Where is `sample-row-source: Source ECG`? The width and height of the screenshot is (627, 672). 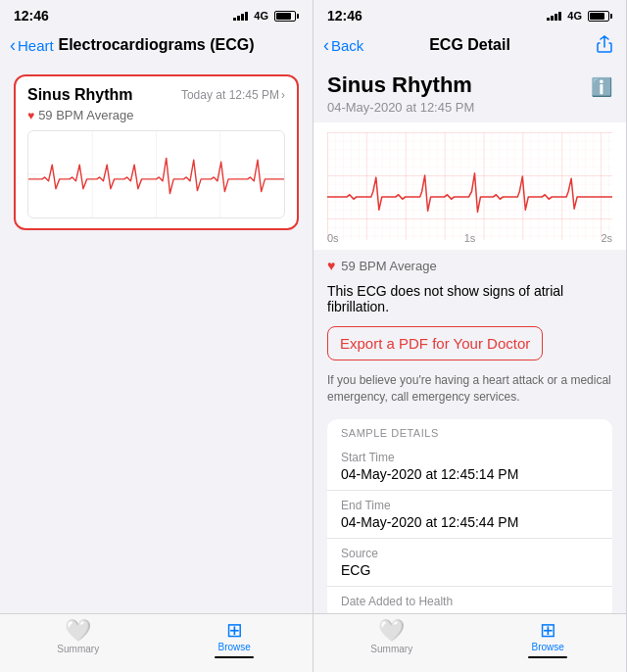
sample-row-source: Source ECG is located at coordinates (470, 562).